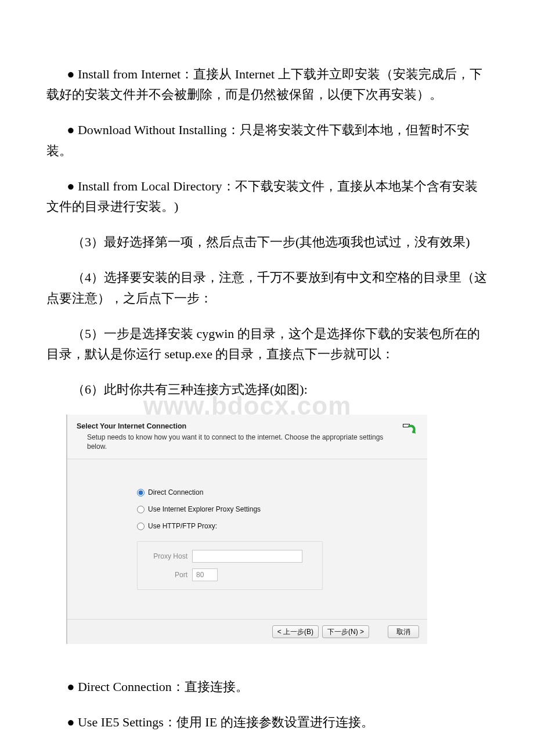 The image size is (534, 756). What do you see at coordinates (237, 426) in the screenshot?
I see `dialog-title: Select Your Internet Connection` at bounding box center [237, 426].